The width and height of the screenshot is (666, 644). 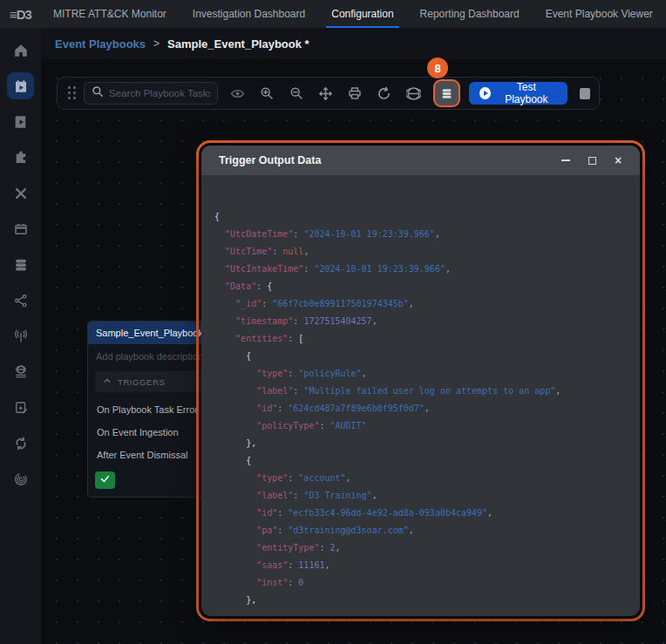 I want to click on nav-tab-configuration: Configuration, so click(x=363, y=14).